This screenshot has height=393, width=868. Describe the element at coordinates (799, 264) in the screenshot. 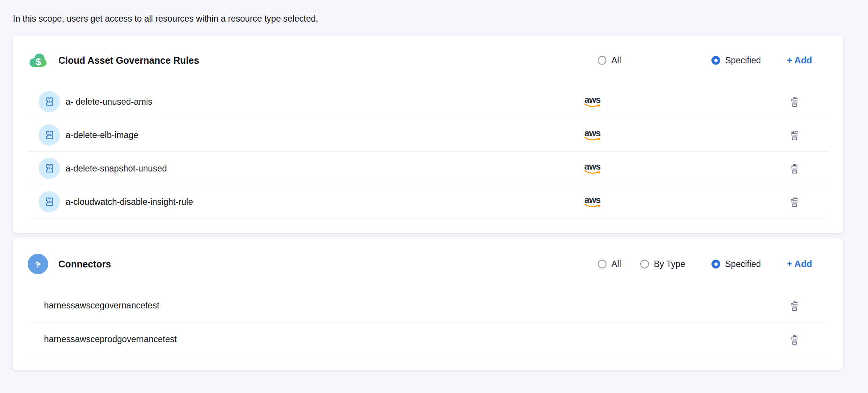

I see `connectors-add-button: + Add` at that location.